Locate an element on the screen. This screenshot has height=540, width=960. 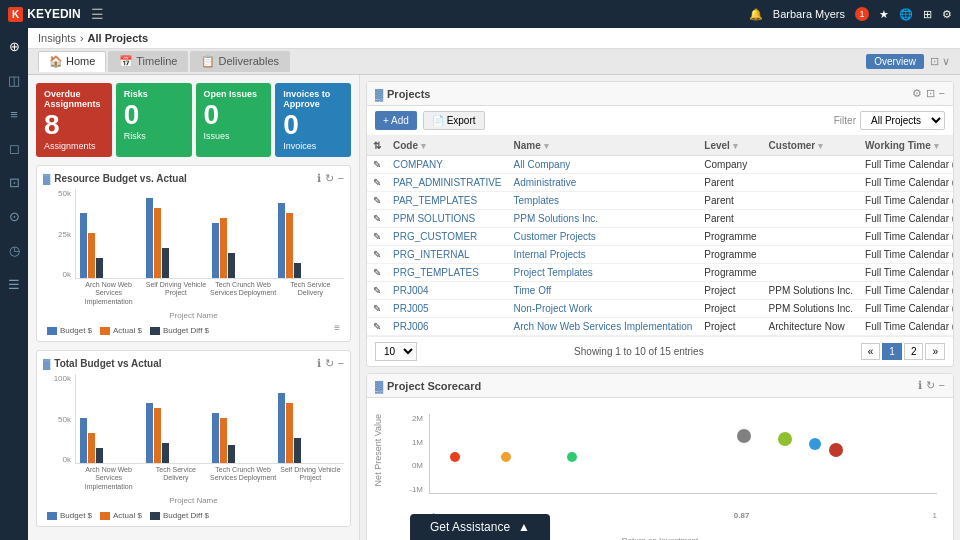
table-row: ✎ PAR_TEMPLATES Templates Parent Full Ti… is located at coordinates (660, 201).